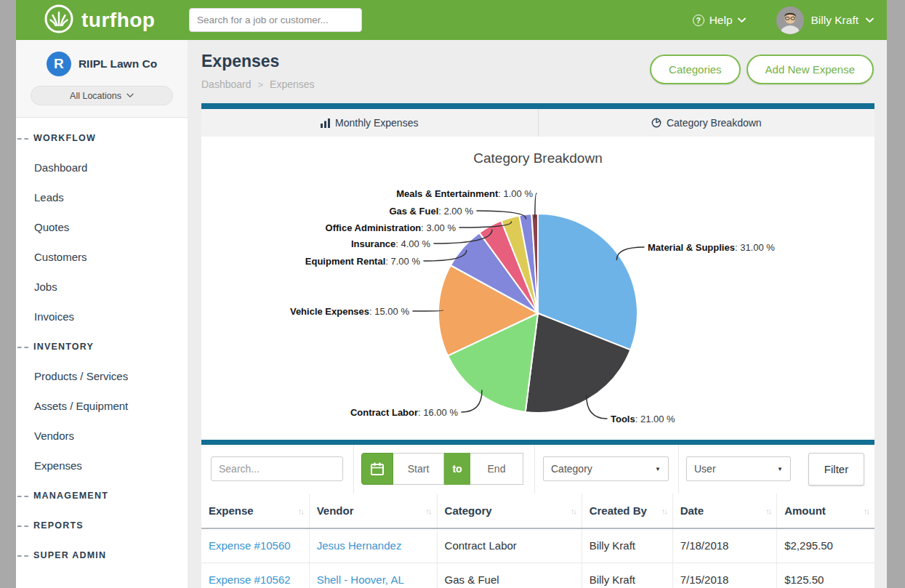 This screenshot has width=905, height=588. What do you see at coordinates (258, 84) in the screenshot?
I see `breadcrumb: Dashboard > Expenses` at bounding box center [258, 84].